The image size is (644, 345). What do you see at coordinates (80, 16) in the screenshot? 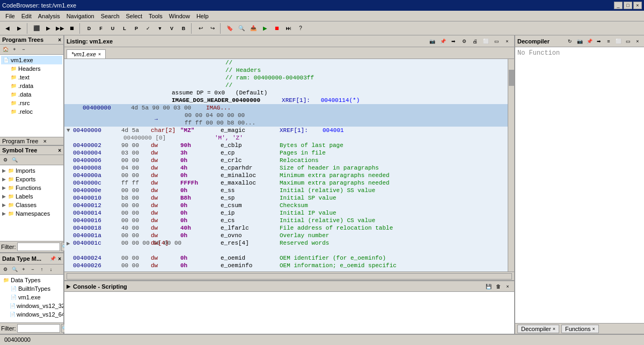
I see `menu-navigation: Navigation` at bounding box center [80, 16].